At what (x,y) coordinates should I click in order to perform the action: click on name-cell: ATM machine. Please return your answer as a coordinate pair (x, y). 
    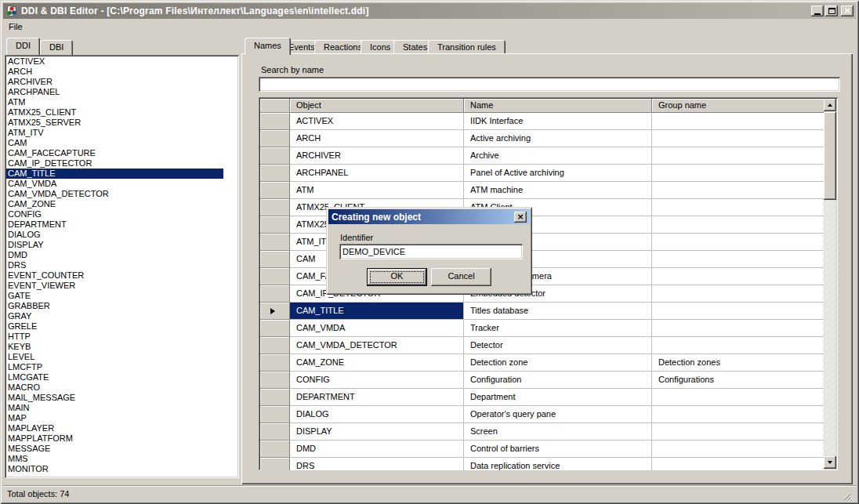
    Looking at the image, I should click on (558, 190).